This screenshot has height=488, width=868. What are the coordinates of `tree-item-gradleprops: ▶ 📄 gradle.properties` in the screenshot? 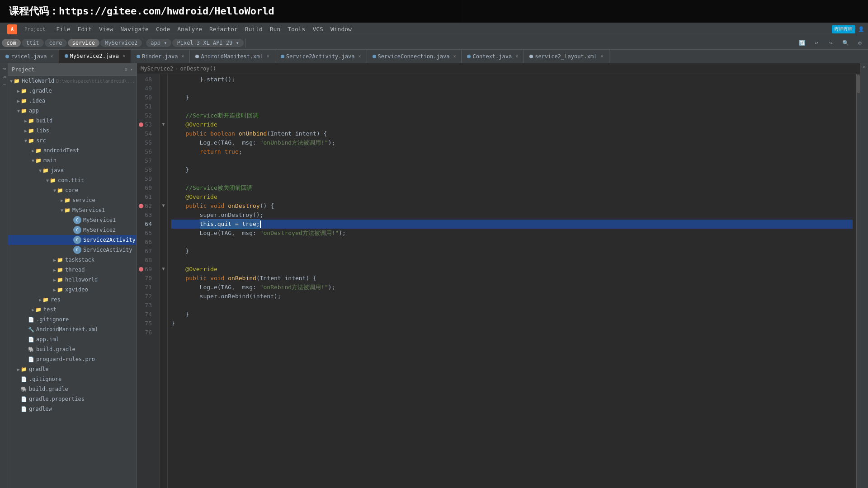 It's located at (72, 399).